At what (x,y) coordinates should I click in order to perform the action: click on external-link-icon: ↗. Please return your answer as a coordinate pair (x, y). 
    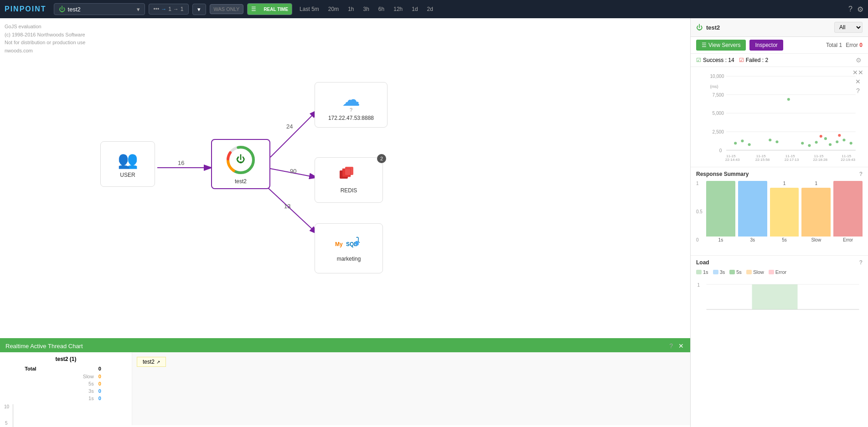
    Looking at the image, I should click on (158, 362).